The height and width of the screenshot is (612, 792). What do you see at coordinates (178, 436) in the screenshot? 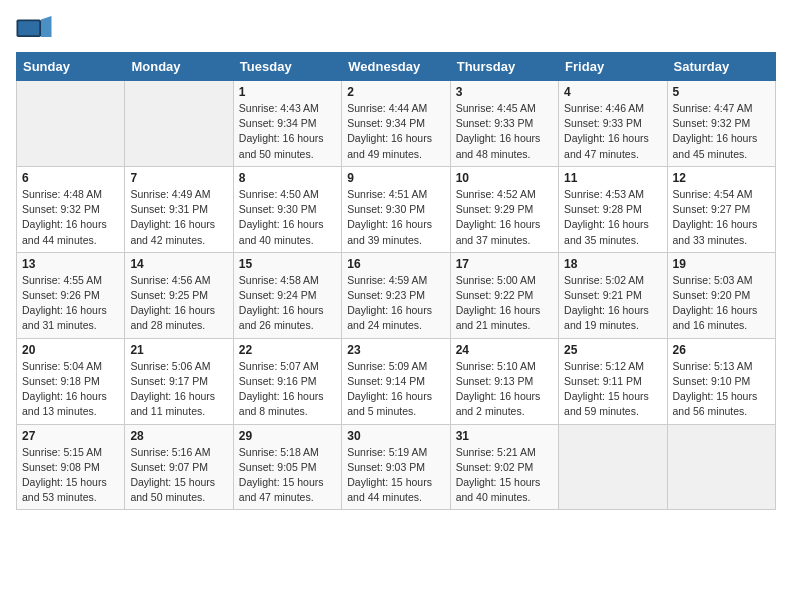
I see `day-number: 28` at bounding box center [178, 436].